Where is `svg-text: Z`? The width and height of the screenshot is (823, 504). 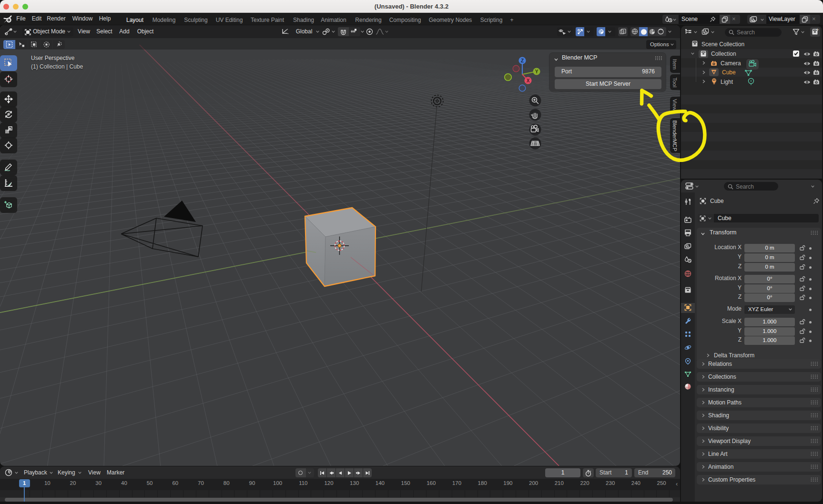 svg-text: Z is located at coordinates (522, 61).